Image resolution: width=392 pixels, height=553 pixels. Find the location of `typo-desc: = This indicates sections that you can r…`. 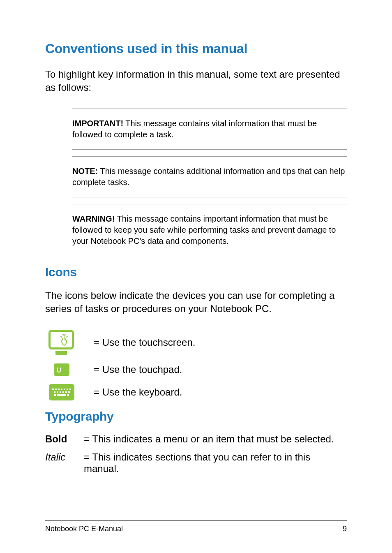

typo-desc: = This indicates sections that you can r… is located at coordinates (215, 463).